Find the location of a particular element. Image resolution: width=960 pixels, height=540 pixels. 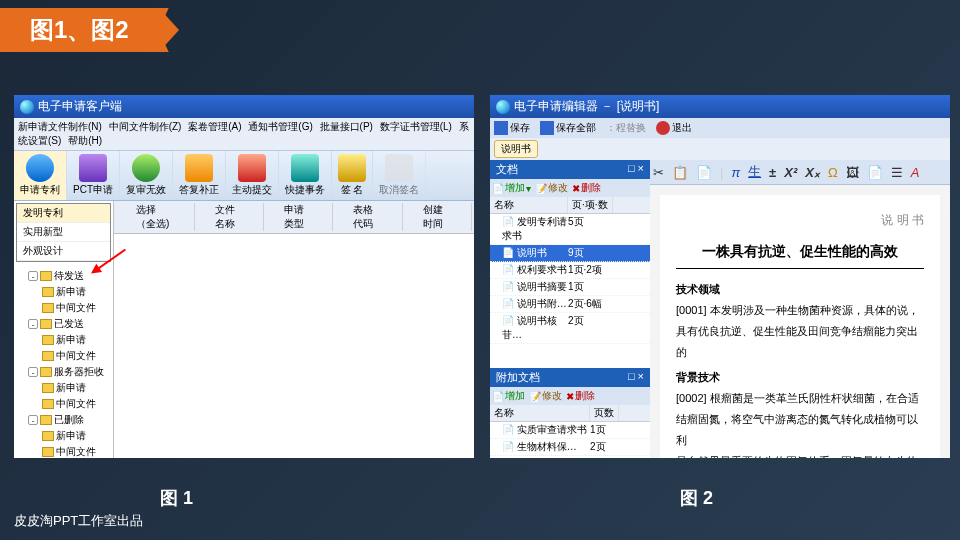

paste-icon: 📄 is located at coordinates (704, 172).